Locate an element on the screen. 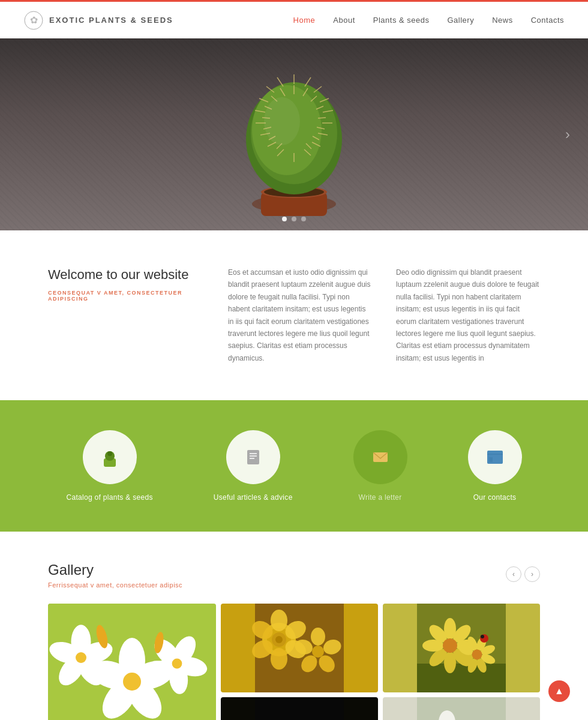  gallery-subtitle: Ferrissequat v amet, consectetuer adipis… is located at coordinates (115, 585).